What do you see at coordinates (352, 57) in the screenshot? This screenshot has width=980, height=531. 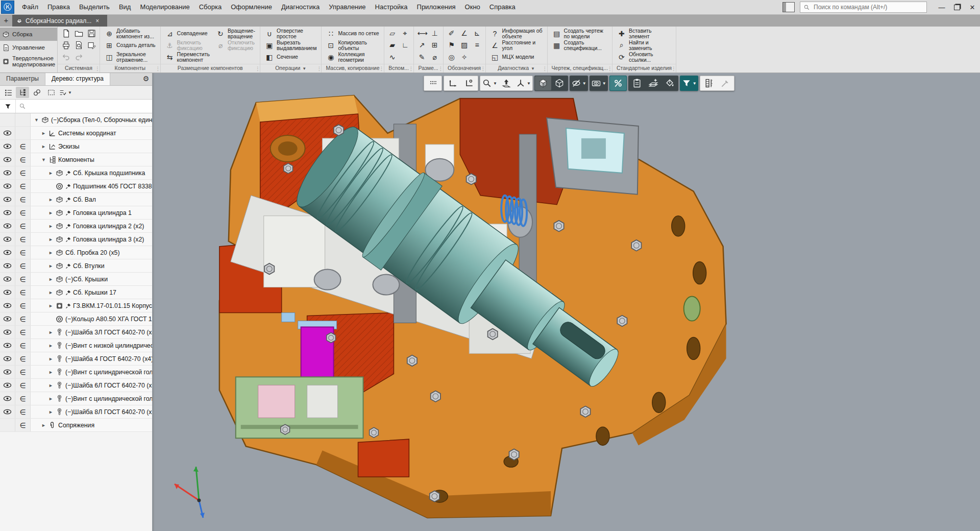 I see `geometry-collection-button: ◉Коллекция геометрии` at bounding box center [352, 57].